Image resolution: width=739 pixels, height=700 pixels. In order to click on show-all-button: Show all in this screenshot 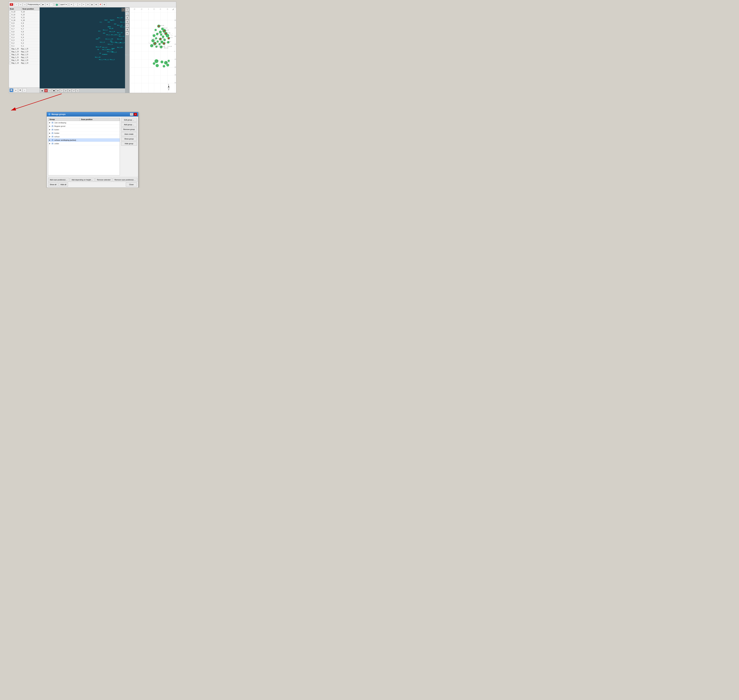, I will do `click(53, 184)`.